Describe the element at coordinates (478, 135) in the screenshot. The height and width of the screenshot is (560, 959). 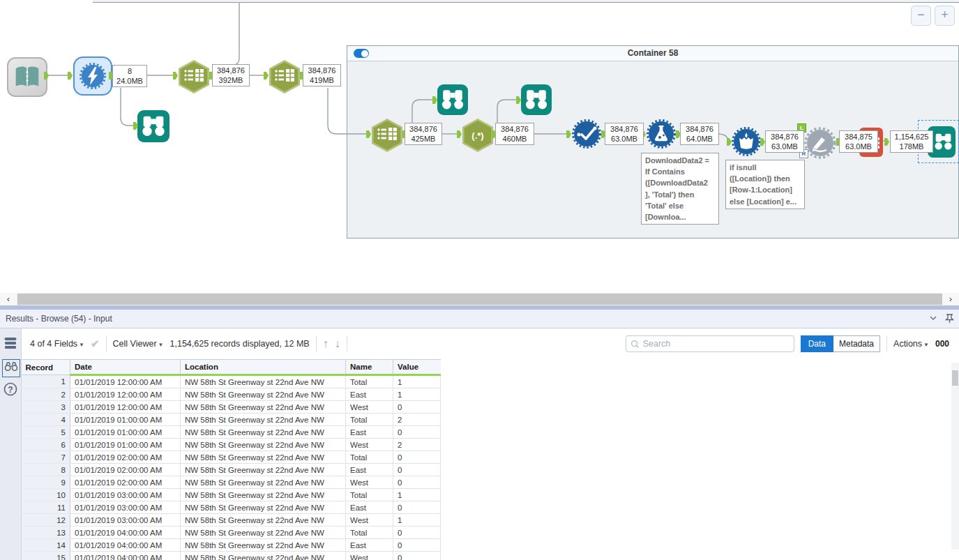
I see `regex-tool: (.*)` at that location.